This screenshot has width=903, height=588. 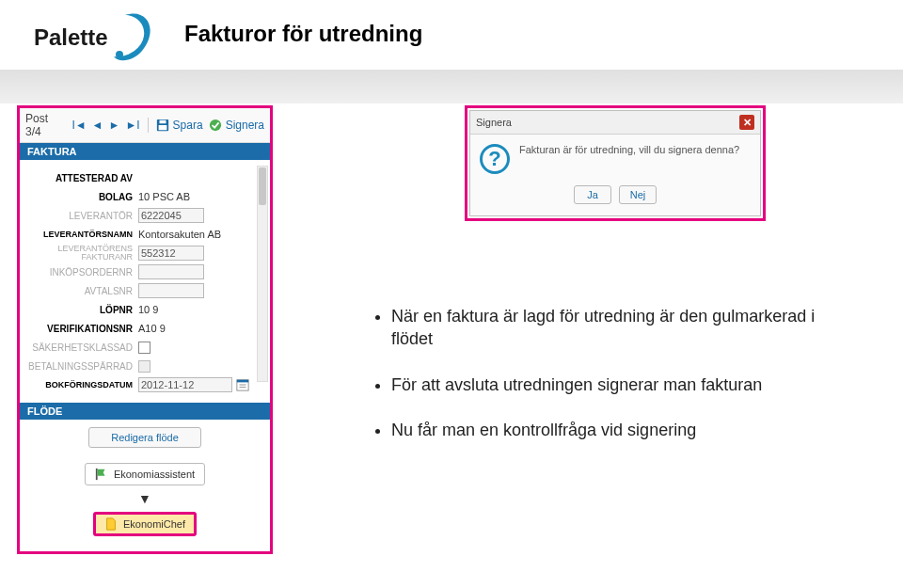 What do you see at coordinates (145, 126) in the screenshot?
I see `toolbar: Post 3/4 I◄ ◄ ► ►I Spara Signera` at bounding box center [145, 126].